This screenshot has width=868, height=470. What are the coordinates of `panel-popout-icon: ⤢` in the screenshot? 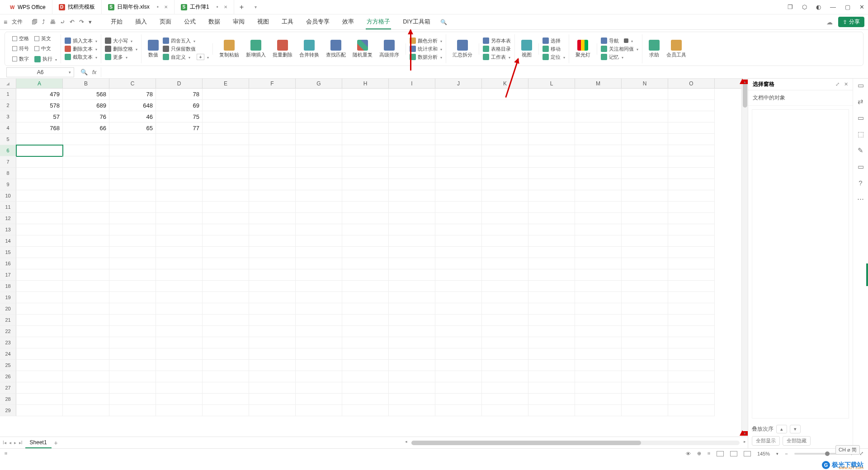 It's located at (837, 84).